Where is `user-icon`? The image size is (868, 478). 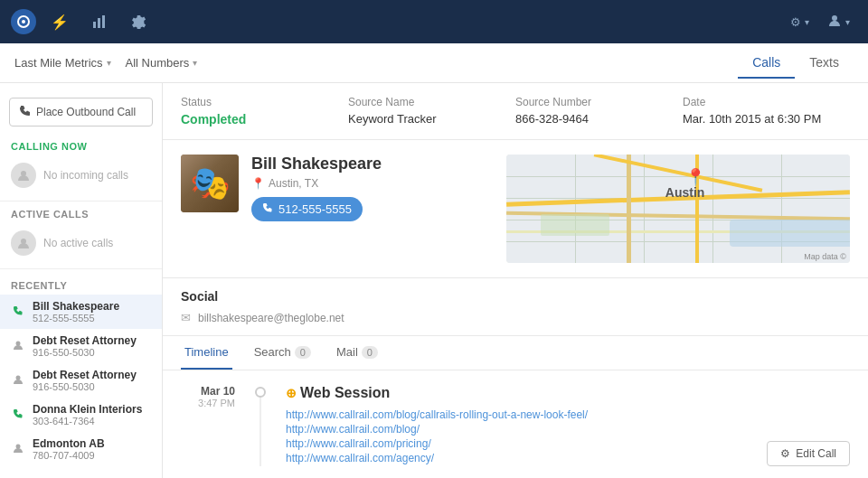
user-icon is located at coordinates (835, 22).